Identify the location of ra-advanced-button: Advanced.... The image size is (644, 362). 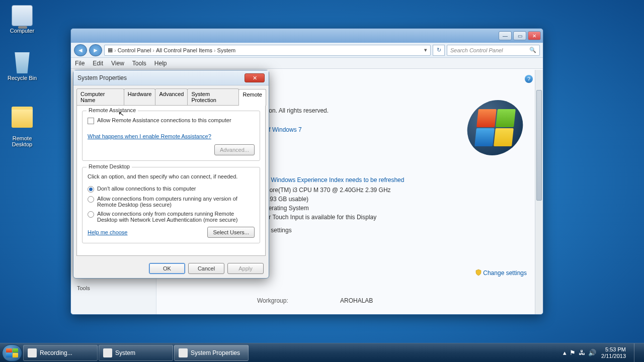
(234, 150).